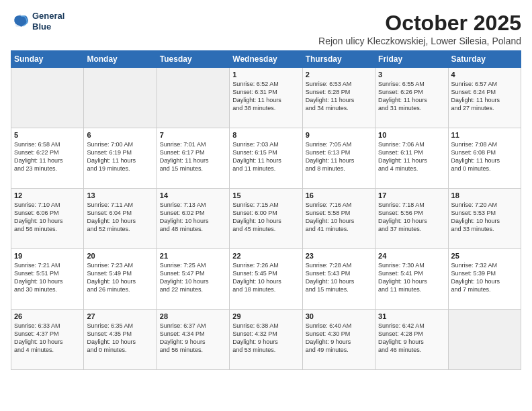 Image resolution: width=532 pixels, height=411 pixels. What do you see at coordinates (120, 195) in the screenshot?
I see `day-number: 13` at bounding box center [120, 195].